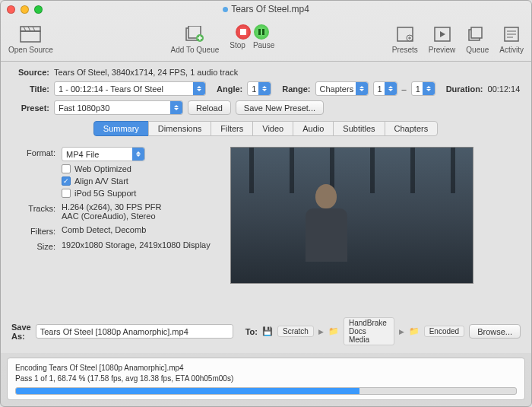  I want to click on activity-label: Activity, so click(511, 50).